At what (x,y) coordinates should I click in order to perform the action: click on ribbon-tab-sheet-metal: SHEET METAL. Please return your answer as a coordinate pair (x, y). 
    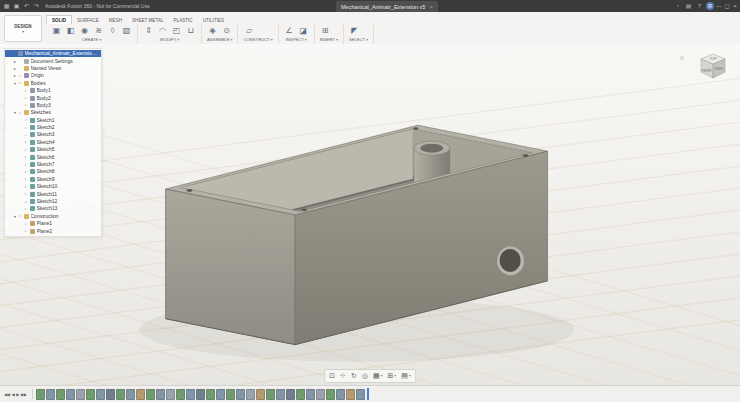
    Looking at the image, I should click on (148, 20).